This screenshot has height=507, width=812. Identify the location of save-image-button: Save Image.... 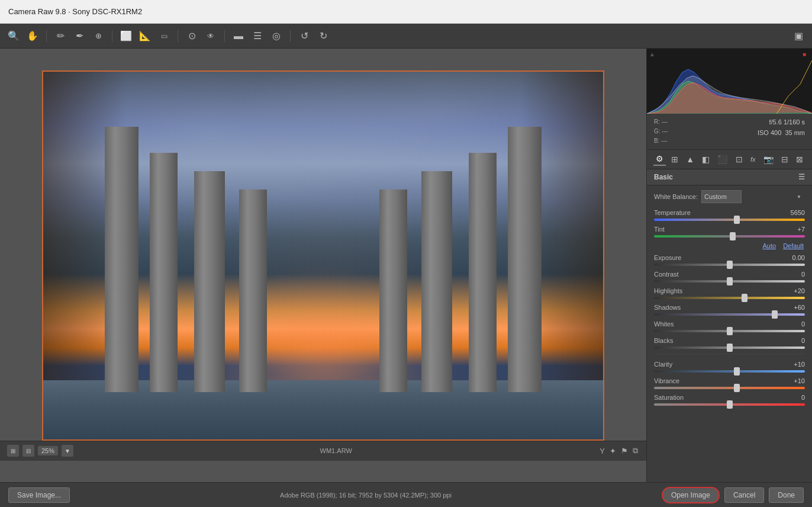
(39, 495).